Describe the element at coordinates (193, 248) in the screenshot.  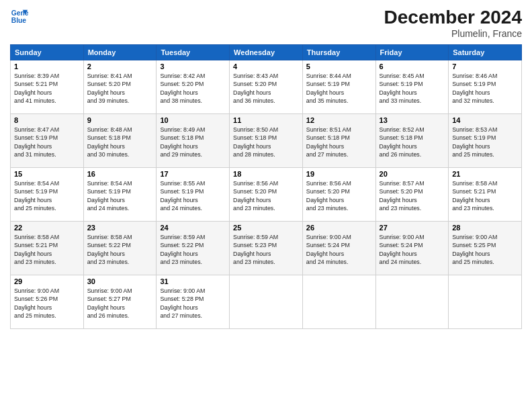
I see `day-cell: 24 Sunrise: 8:59 AM Sunset: 5:22 PM Dayl…` at that location.